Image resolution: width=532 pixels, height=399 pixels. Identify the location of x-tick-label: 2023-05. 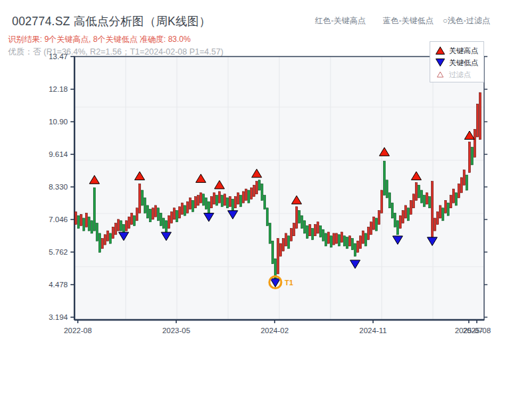
(176, 331).